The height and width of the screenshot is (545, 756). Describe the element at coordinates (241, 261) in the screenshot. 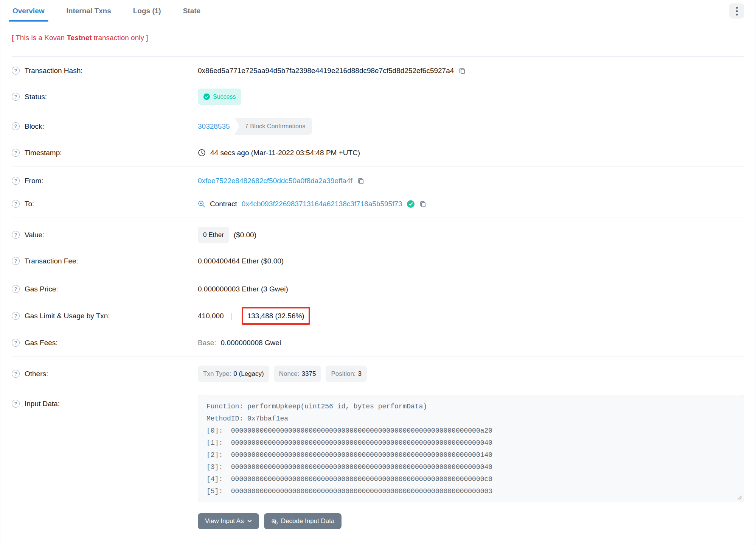

I see `transaction-fee-value: 0.000400464 Ether ($0.00)` at that location.